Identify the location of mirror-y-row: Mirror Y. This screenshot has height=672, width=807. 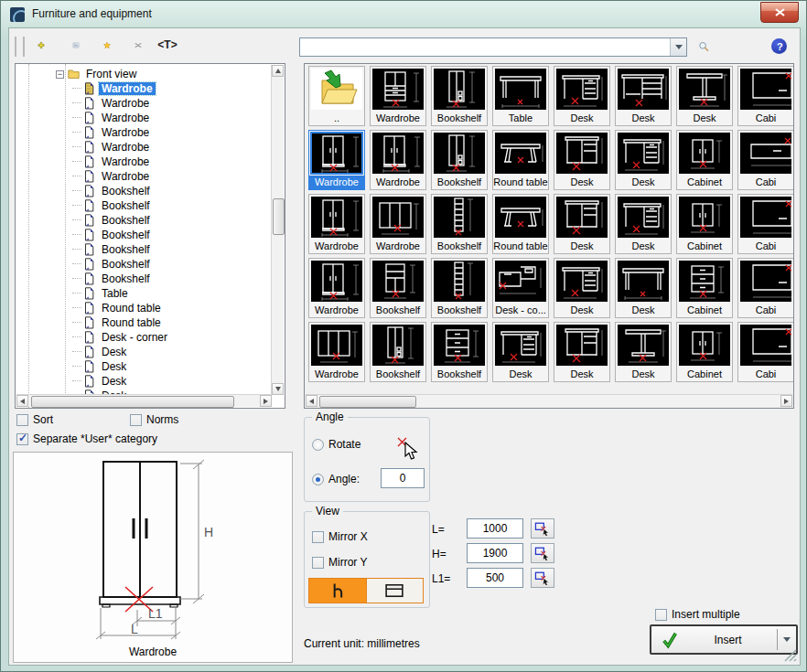
(339, 562).